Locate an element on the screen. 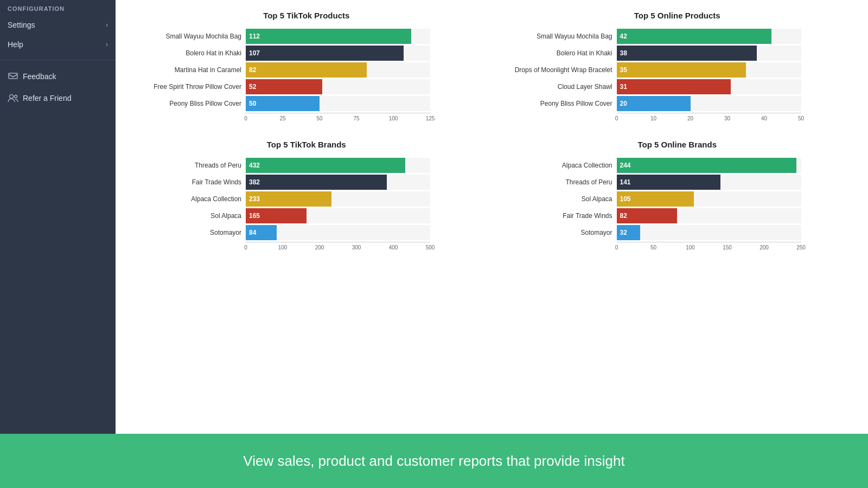  chart-online-brands: Top 5 Online Brands Alpaca Collection 24… is located at coordinates (678, 196).